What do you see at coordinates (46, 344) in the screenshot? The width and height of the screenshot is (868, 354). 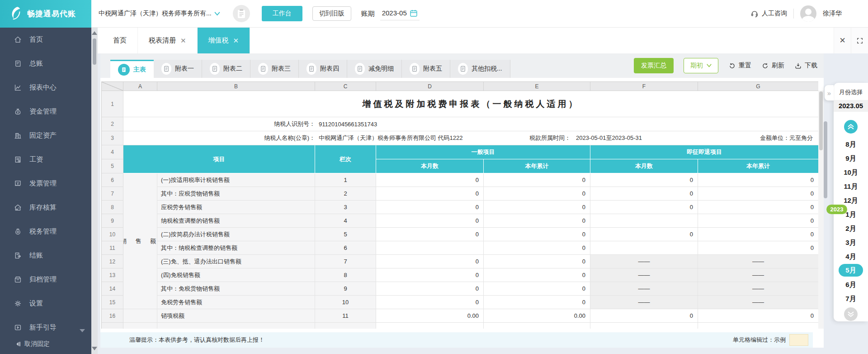 I see `unpin-button: 取消固定` at bounding box center [46, 344].